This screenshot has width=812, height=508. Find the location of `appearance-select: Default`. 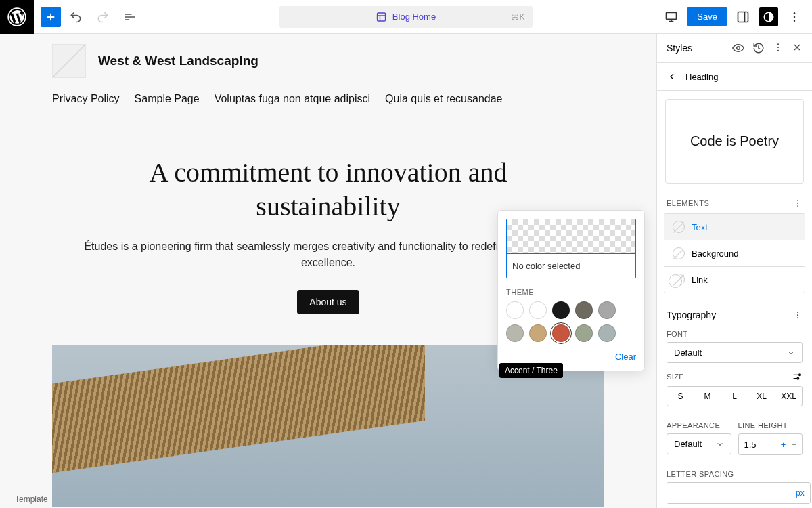

appearance-select: Default is located at coordinates (699, 444).